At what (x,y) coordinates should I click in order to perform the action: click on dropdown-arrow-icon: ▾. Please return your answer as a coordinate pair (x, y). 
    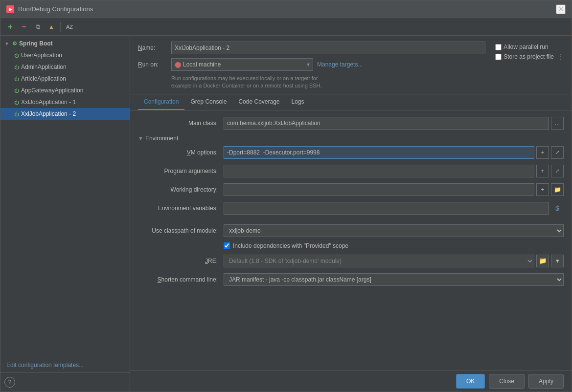
    Looking at the image, I should click on (308, 65).